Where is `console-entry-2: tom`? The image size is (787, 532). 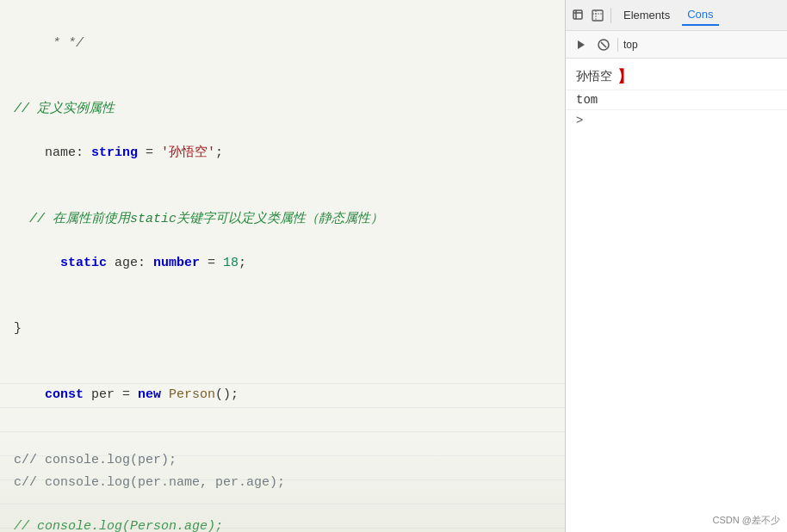
console-entry-2: tom is located at coordinates (677, 100).